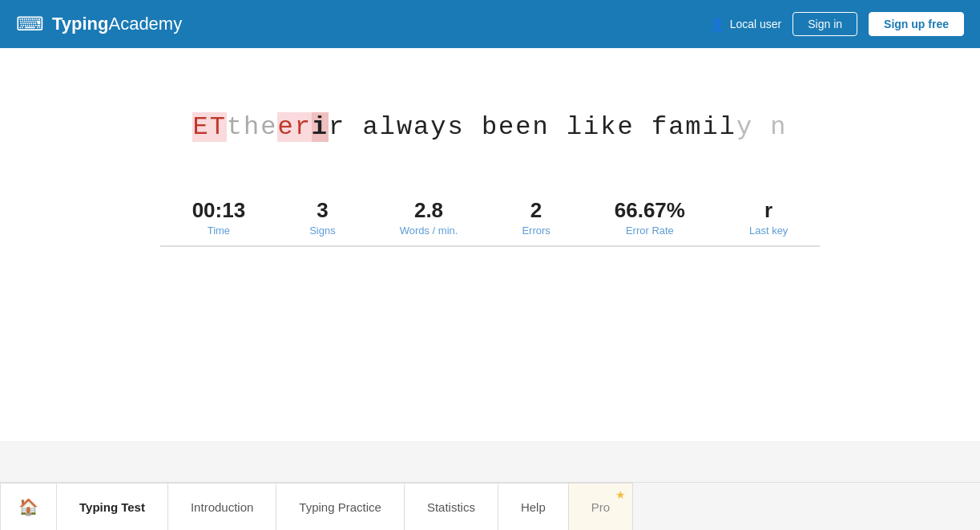 Image resolution: width=980 pixels, height=530 pixels. I want to click on tab-typing-practice: Typing Practice, so click(341, 507).